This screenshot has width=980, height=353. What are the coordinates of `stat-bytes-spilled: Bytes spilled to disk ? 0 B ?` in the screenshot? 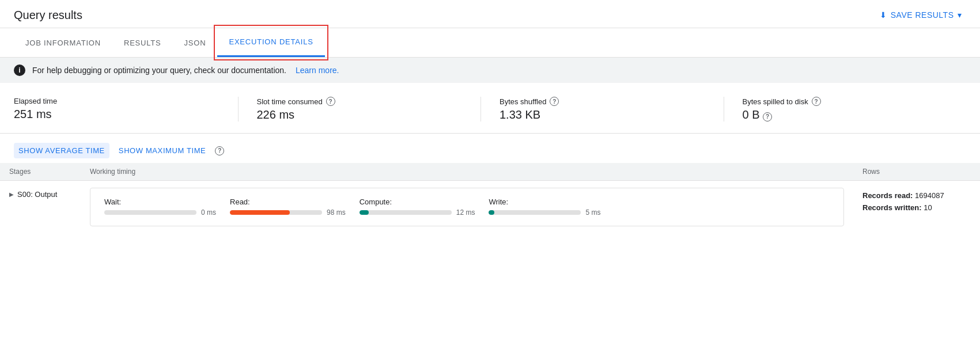 It's located at (855, 109).